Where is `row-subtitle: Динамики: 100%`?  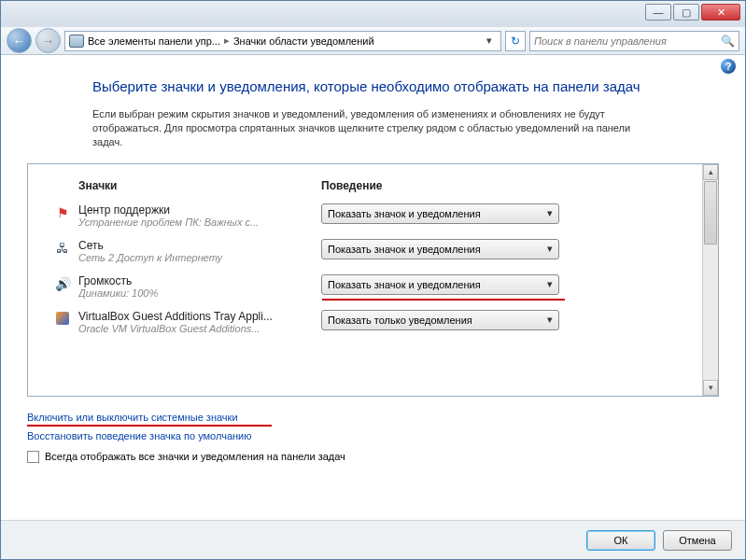 row-subtitle: Динамики: 100% is located at coordinates (192, 293).